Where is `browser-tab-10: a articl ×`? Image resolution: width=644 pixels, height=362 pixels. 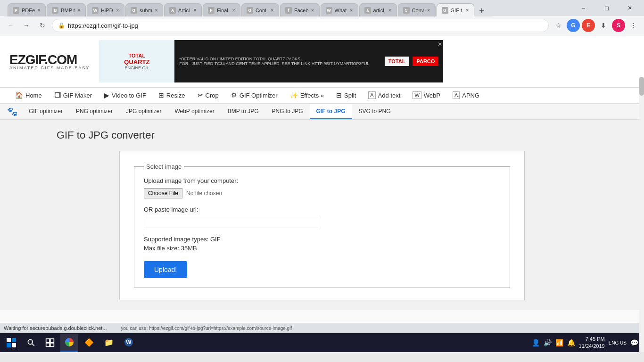 browser-tab-10: a articl × is located at coordinates (378, 10).